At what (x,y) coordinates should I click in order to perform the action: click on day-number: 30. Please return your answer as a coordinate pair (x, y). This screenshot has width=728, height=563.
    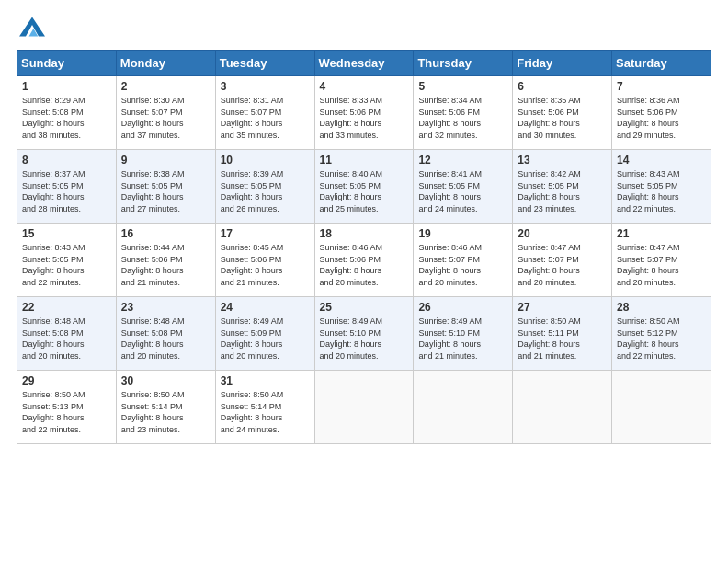
    Looking at the image, I should click on (165, 381).